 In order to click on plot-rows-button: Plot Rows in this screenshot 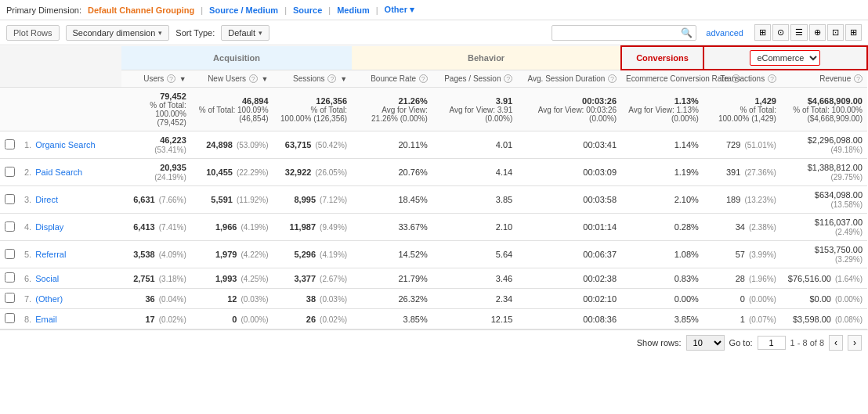, I will do `click(33, 33)`.